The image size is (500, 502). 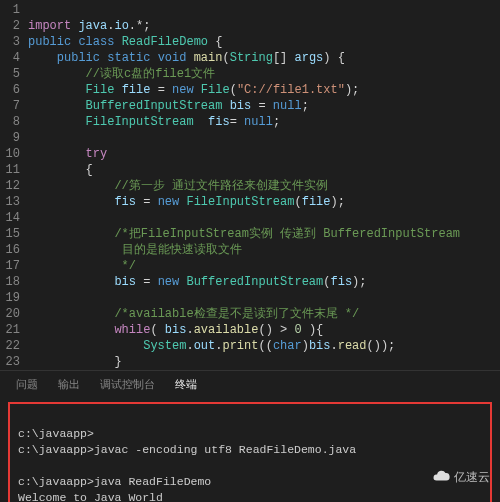 What do you see at coordinates (10, 282) in the screenshot?
I see `line-number: 18` at bounding box center [10, 282].